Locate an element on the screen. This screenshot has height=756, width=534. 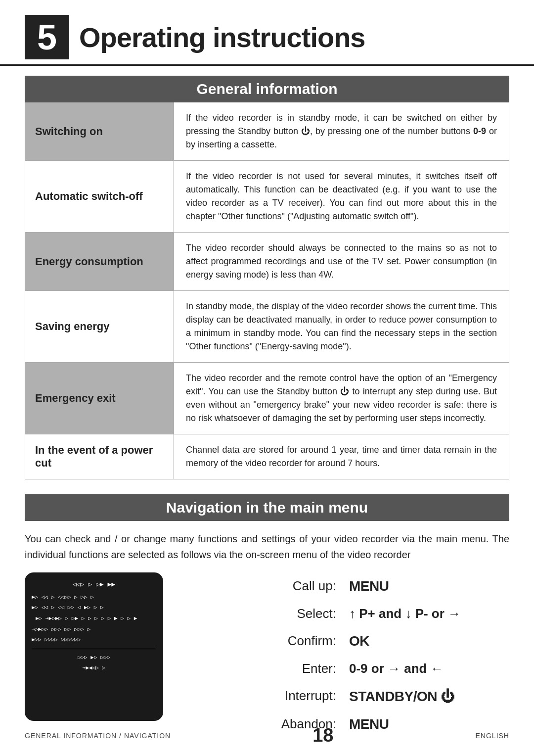
menu-label-enter: Enter: is located at coordinates (257, 669).